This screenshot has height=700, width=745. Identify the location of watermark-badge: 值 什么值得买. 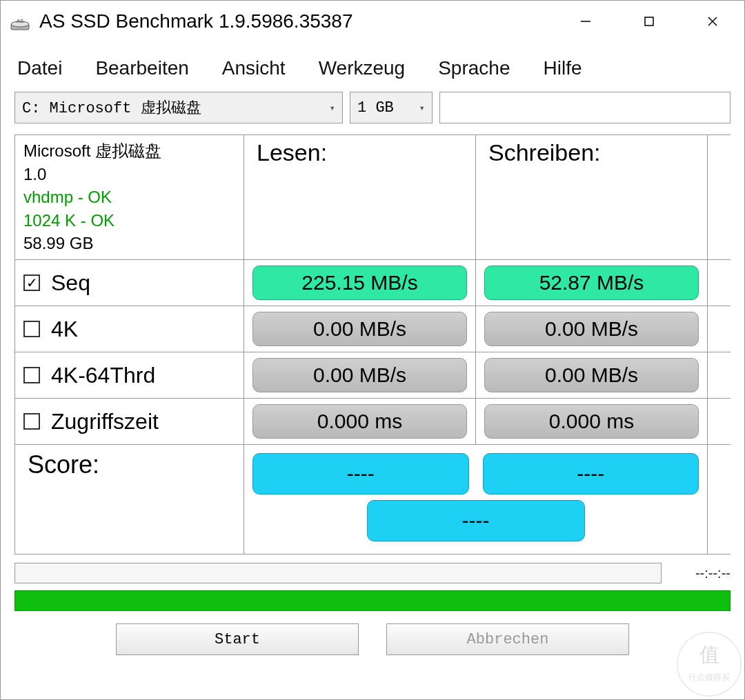
(709, 664).